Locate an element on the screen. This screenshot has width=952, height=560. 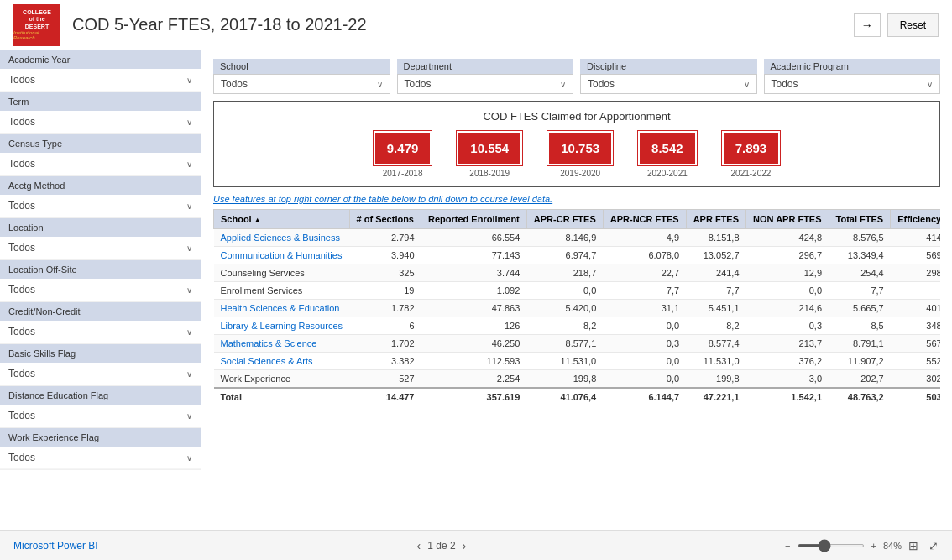
cell-5-2: 8,2 is located at coordinates (564, 326).